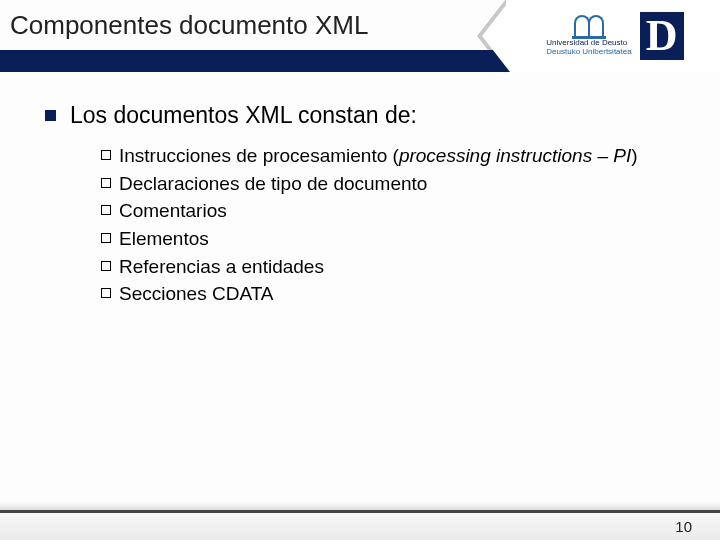  I want to click on footer-shadow, so click(360, 506).